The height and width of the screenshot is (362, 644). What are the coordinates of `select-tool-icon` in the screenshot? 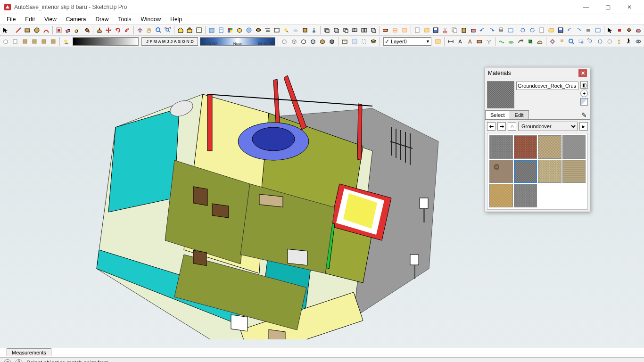 It's located at (6, 30).